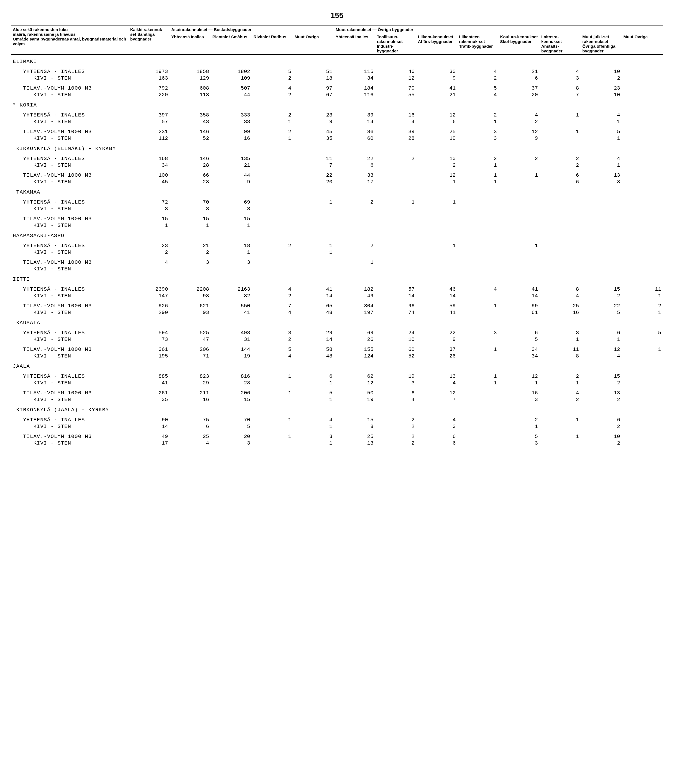  I want to click on cell: 23, so click(313, 115).